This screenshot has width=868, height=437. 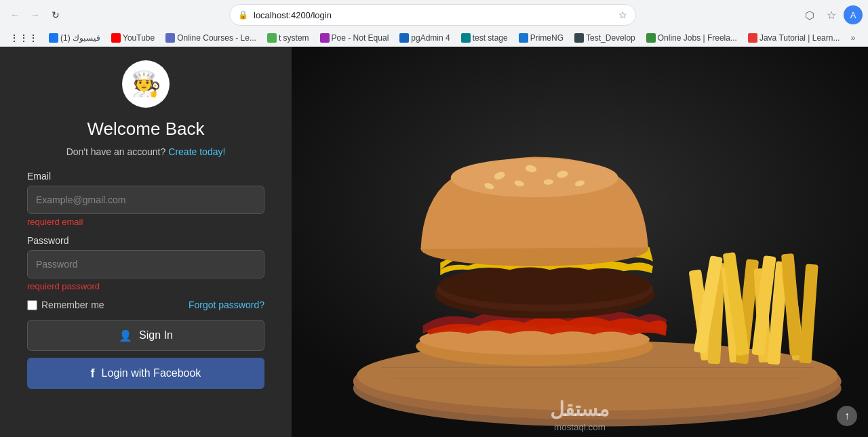 What do you see at coordinates (146, 176) in the screenshot?
I see `email-label: Email` at bounding box center [146, 176].